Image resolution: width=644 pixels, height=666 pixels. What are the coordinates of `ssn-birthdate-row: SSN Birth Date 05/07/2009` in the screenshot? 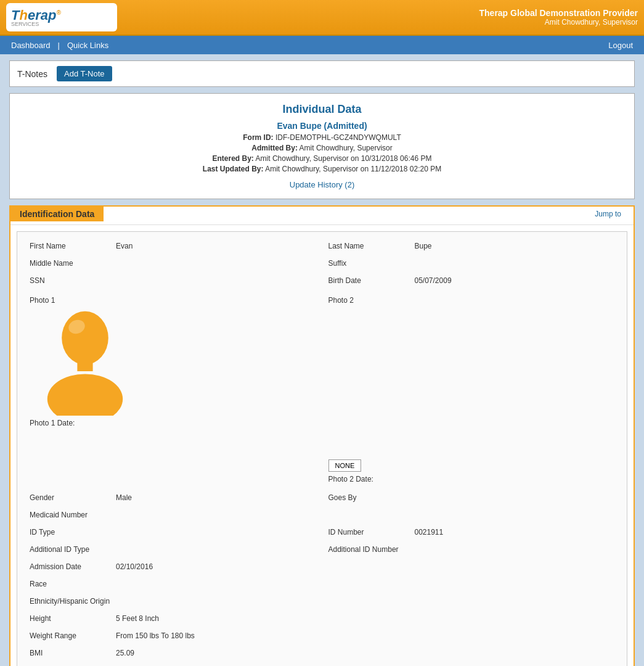 It's located at (322, 281).